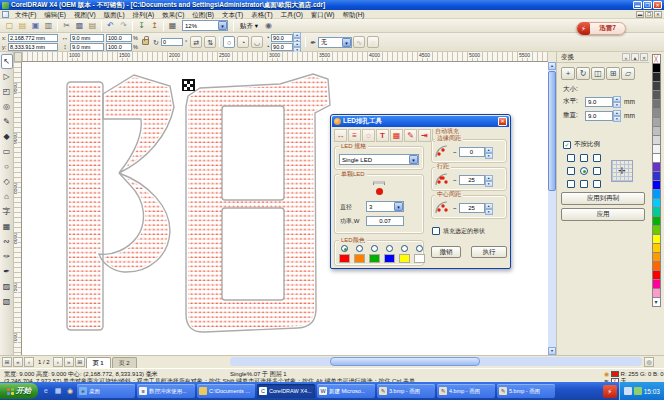 The width and height of the screenshot is (664, 400). I want to click on power-field: 0.07, so click(385, 221).